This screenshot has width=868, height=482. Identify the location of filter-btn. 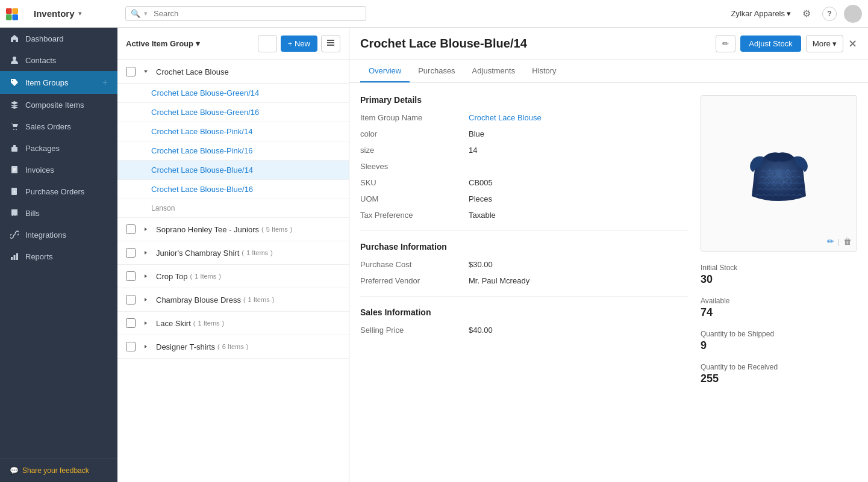
(267, 43).